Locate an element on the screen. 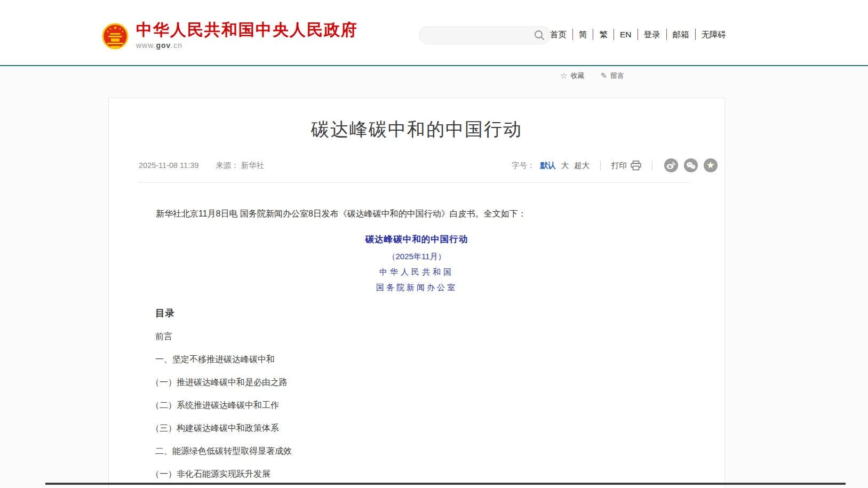  weibo-share-icon is located at coordinates (671, 165).